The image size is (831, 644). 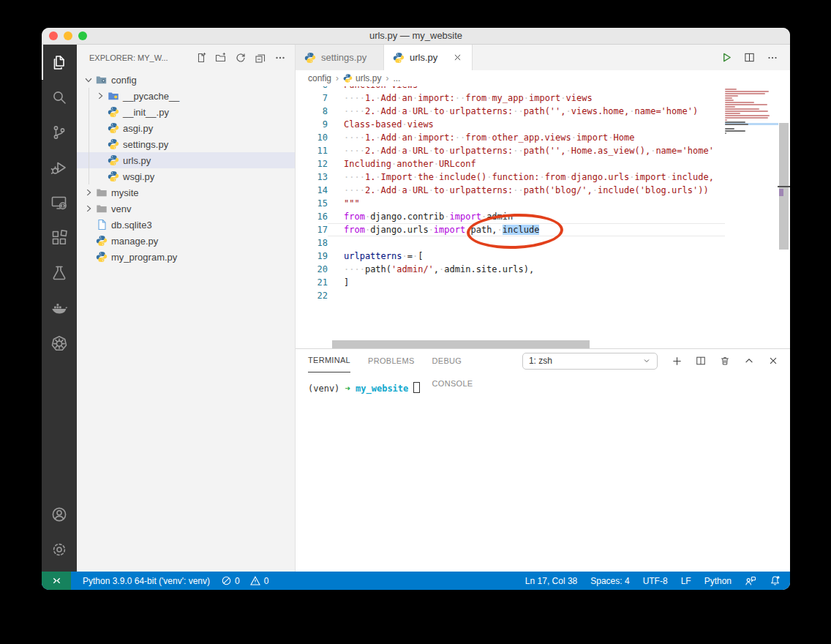 I want to click on refresh-icon, so click(x=241, y=58).